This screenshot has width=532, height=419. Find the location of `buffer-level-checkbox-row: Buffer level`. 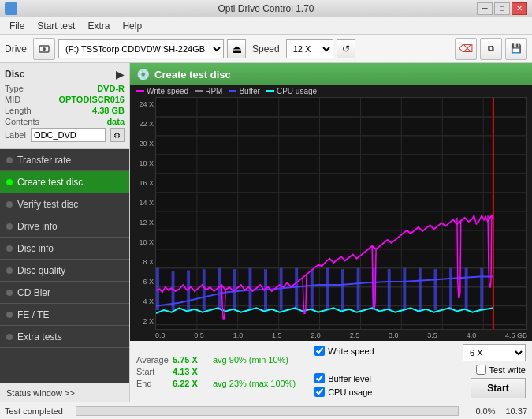

buffer-level-checkbox-row: Buffer level is located at coordinates (344, 379).